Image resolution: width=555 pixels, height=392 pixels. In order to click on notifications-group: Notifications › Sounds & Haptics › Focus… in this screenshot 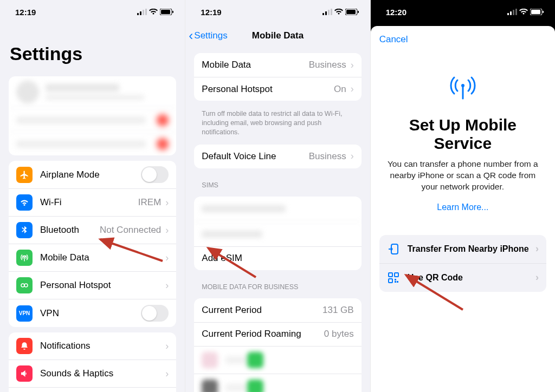, I will do `click(92, 362)`.